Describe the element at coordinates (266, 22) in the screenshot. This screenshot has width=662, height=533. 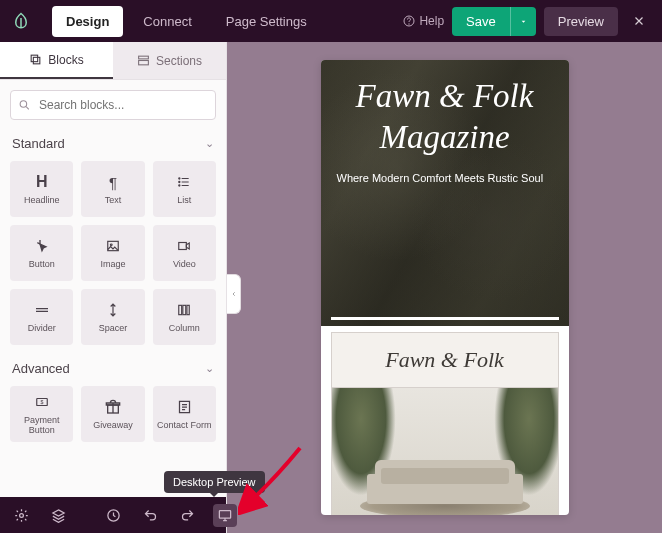
I see `nav-page-settings: Page Settings` at that location.